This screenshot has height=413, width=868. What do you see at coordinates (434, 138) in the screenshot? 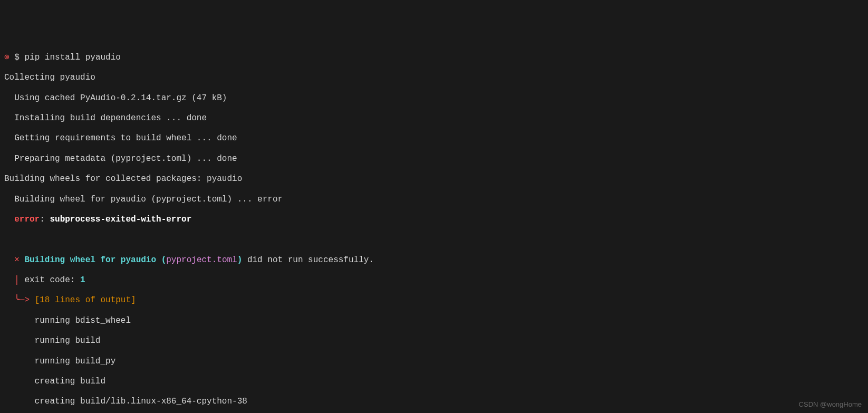
I see `output-line: Getting requirements to build wheel ... …` at bounding box center [434, 138].